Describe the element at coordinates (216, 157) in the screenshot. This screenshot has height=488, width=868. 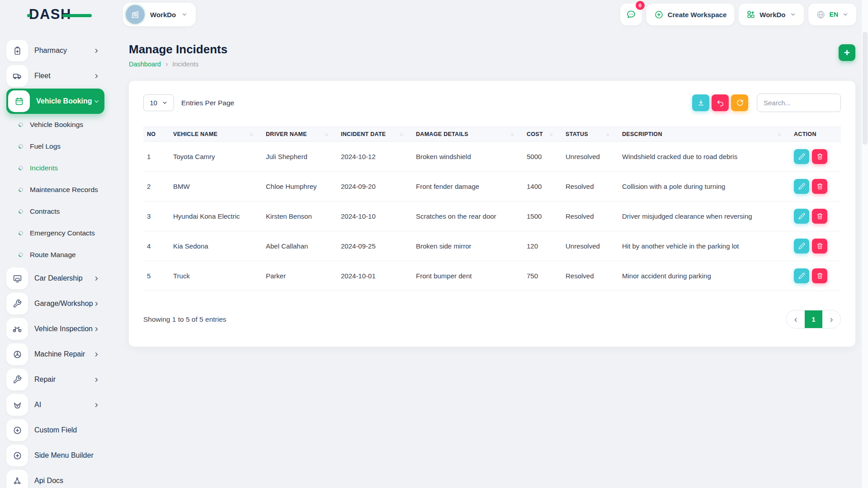
I see `cell-vehicle: Toyota Camry` at that location.